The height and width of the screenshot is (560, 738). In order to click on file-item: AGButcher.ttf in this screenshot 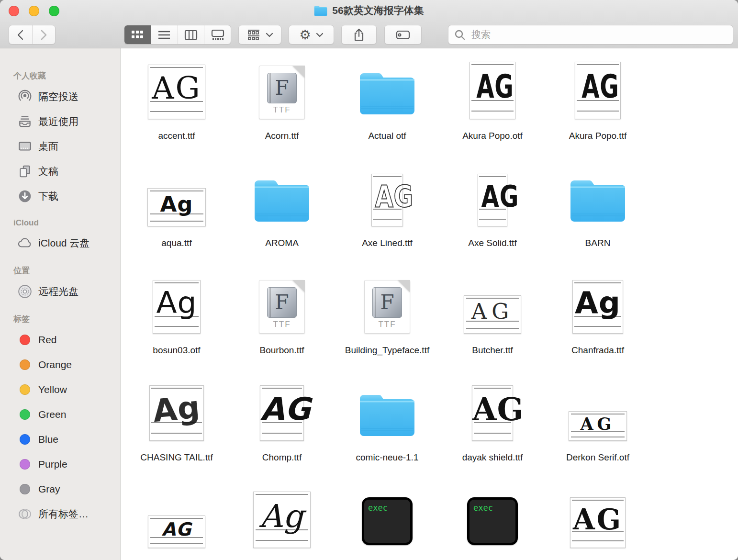, I will do `click(492, 316)`.